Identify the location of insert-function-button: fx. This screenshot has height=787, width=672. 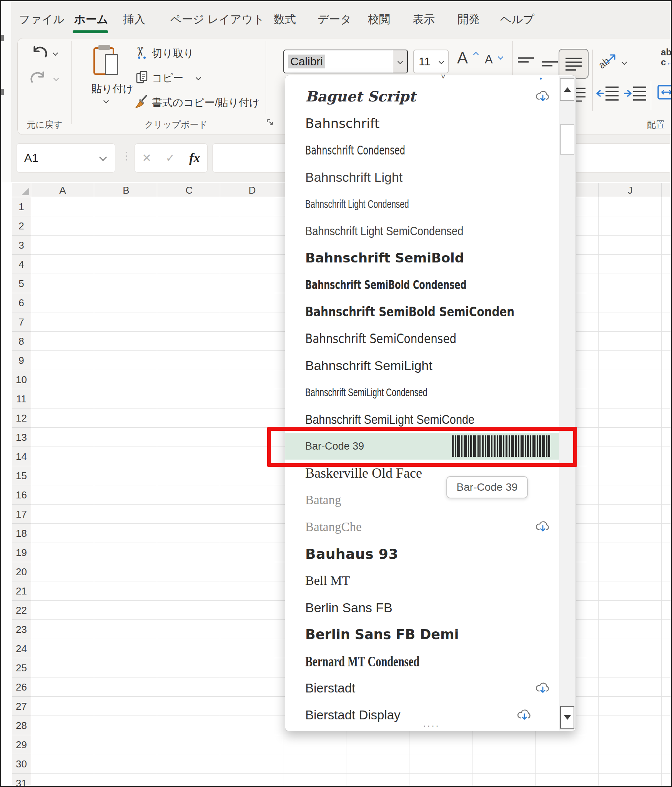
(195, 158).